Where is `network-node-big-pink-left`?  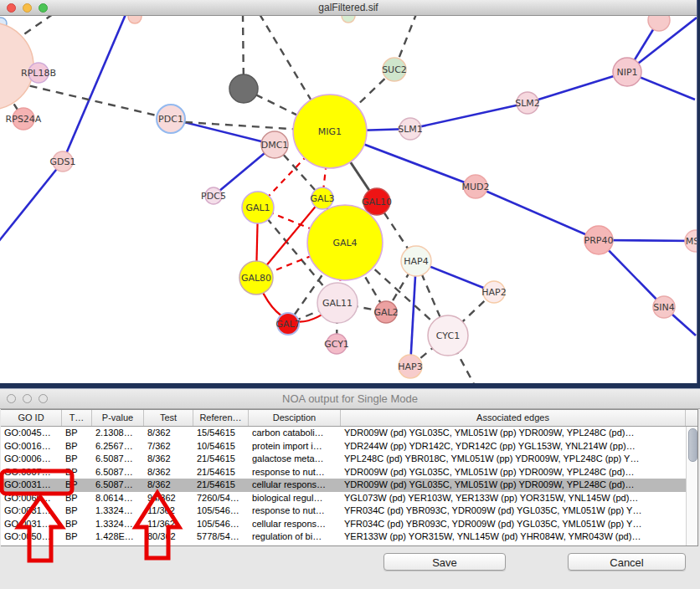
network-node-big-pink-left is located at coordinates (17, 66).